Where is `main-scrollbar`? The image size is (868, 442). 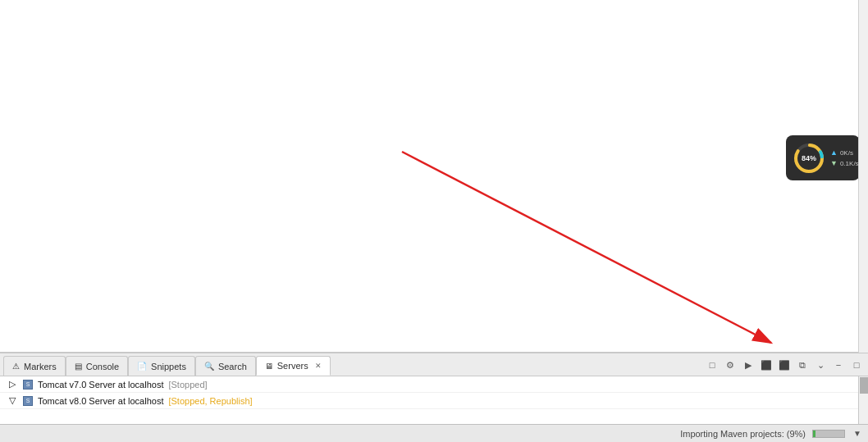
main-scrollbar is located at coordinates (863, 176).